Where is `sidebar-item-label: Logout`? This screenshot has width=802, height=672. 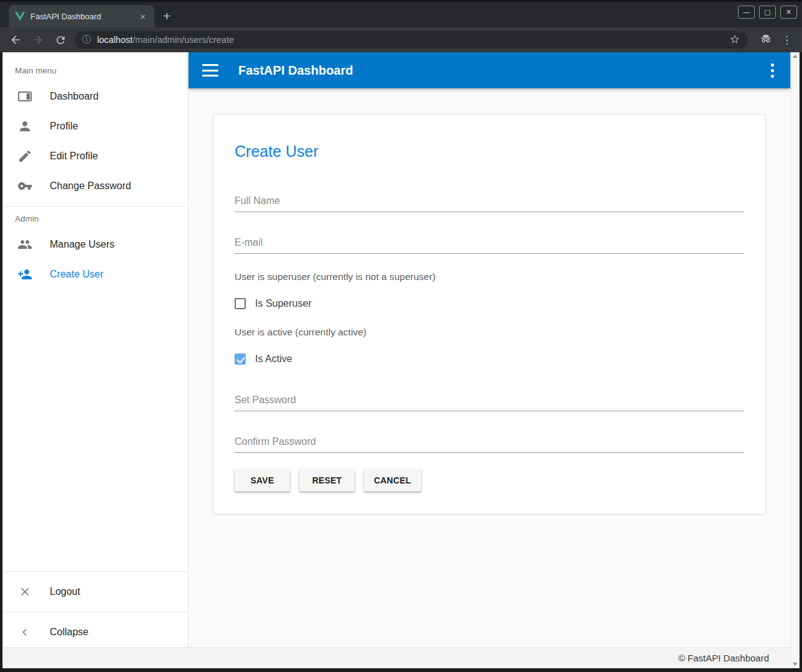
sidebar-item-label: Logout is located at coordinates (65, 592).